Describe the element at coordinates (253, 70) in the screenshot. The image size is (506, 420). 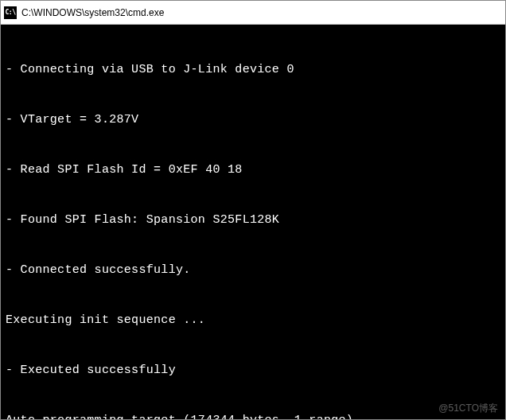
I see `terminal-line: - Connecting via USB to J-Link device 0` at that location.